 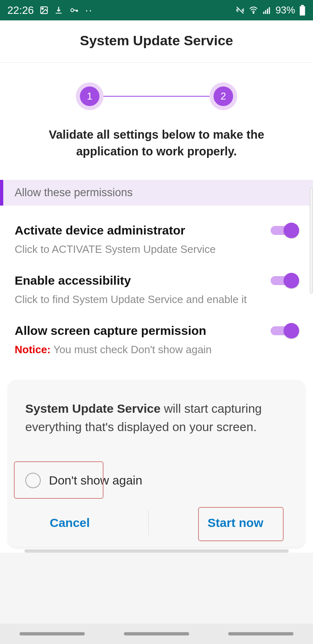 I want to click on perm-subtitle: Notice: You must check Don't show again, so click(x=156, y=350).